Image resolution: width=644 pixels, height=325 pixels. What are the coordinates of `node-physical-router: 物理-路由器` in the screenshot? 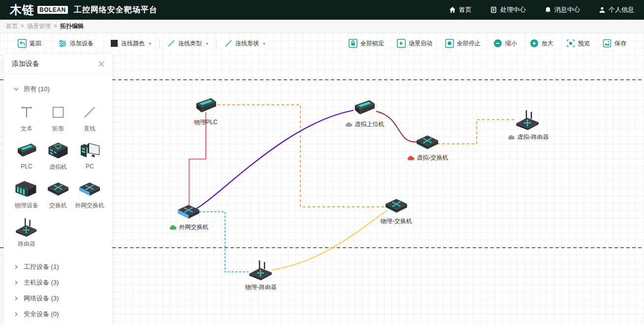 It's located at (261, 276).